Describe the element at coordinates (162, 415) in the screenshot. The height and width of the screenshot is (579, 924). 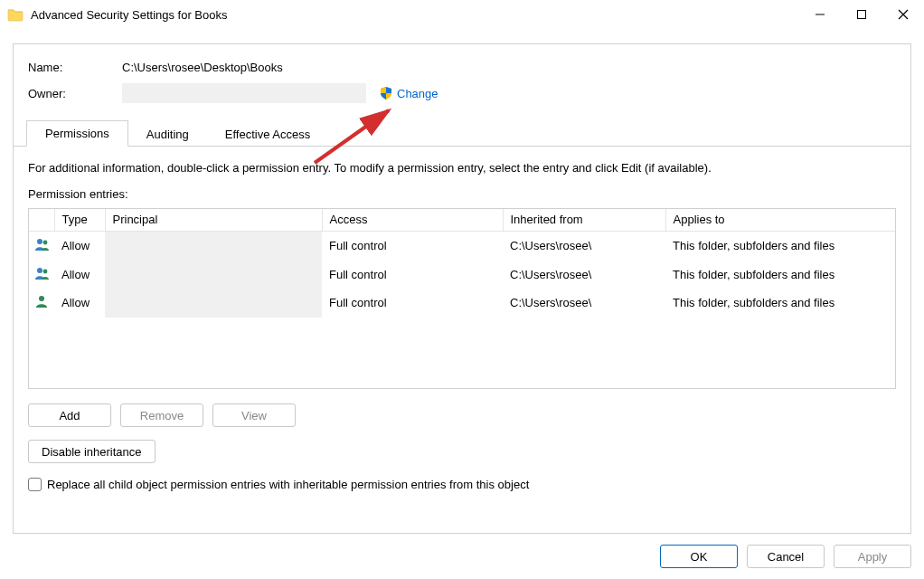
I see `remove-button: Remove` at that location.